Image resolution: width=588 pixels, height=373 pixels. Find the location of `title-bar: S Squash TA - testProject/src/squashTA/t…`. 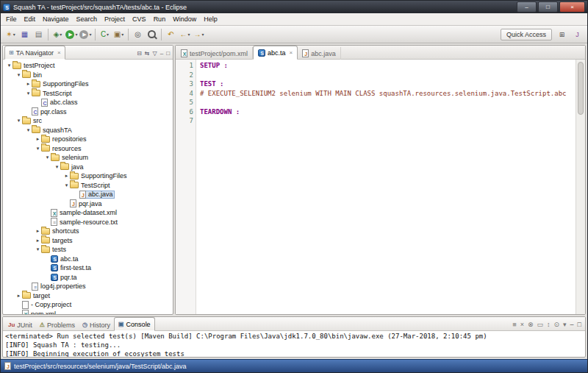

title-bar: S Squash TA - testProject/src/squashTA/t… is located at coordinates (294, 7).